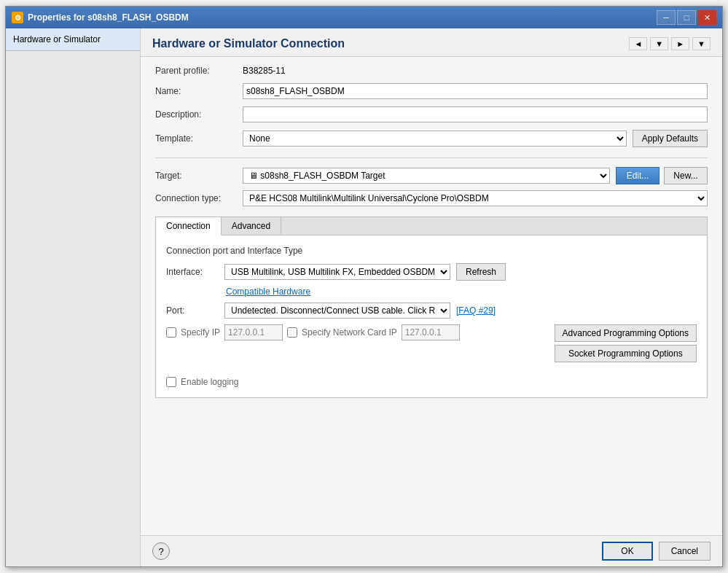 The width and height of the screenshot is (728, 573). I want to click on name-label: Name:, so click(199, 91).